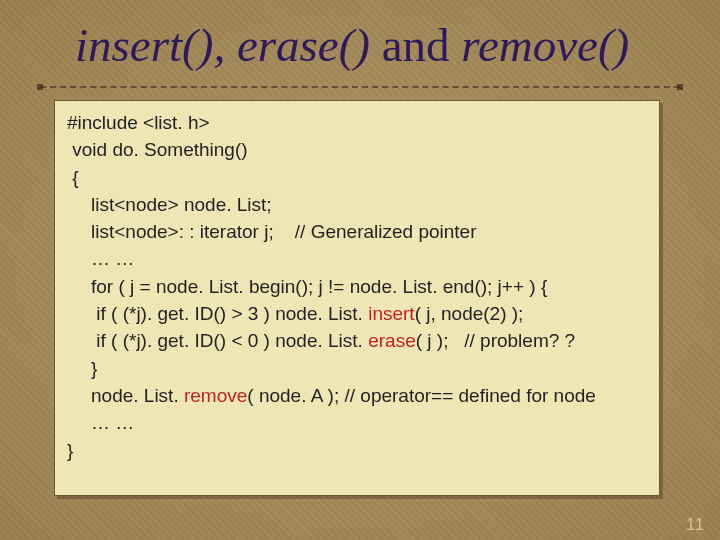  What do you see at coordinates (695, 525) in the screenshot?
I see `page-number: 11` at bounding box center [695, 525].